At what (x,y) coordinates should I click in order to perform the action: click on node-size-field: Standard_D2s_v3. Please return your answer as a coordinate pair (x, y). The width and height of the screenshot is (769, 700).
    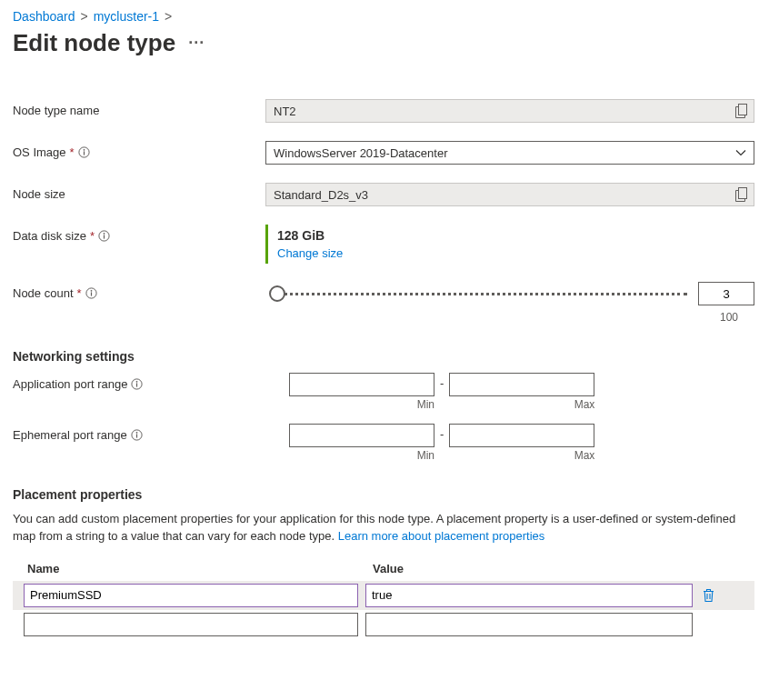
    Looking at the image, I should click on (510, 195).